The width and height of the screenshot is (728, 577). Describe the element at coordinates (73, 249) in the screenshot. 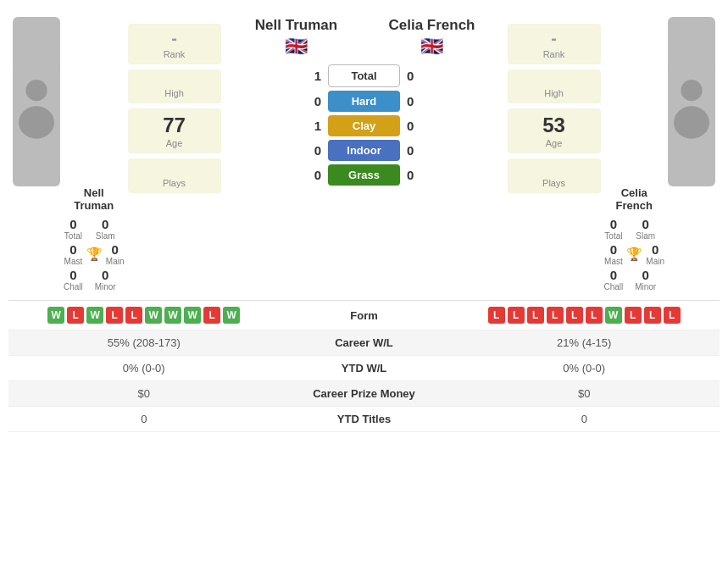

I see `left-mast-val: 0` at that location.